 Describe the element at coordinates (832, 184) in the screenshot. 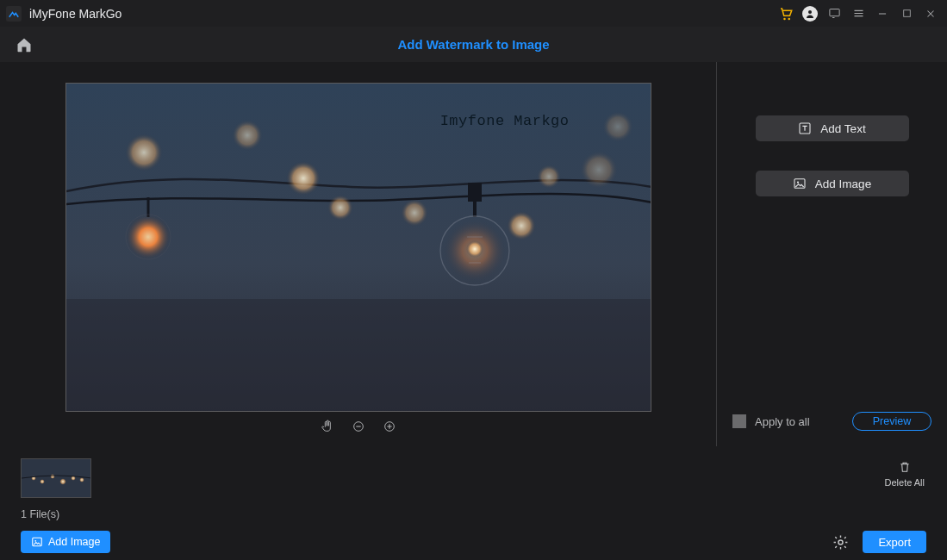

I see `add-image-watermark-button: Add Image` at that location.